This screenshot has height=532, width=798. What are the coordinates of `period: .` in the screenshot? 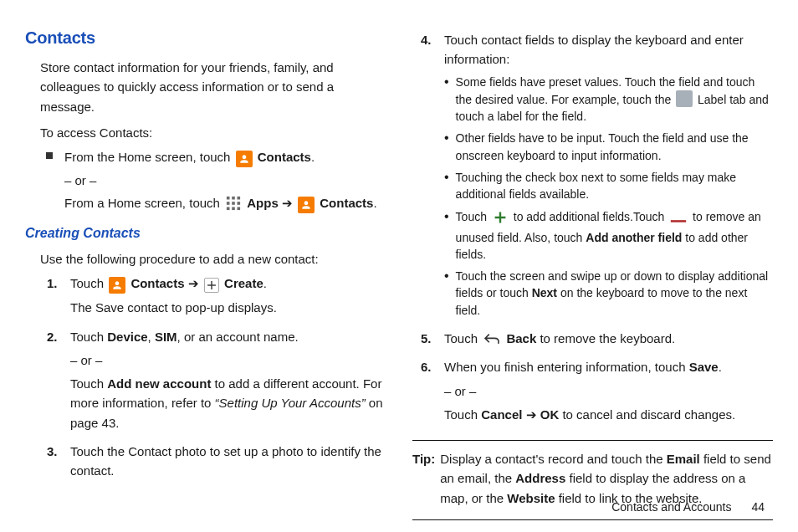 It's located at (313, 157).